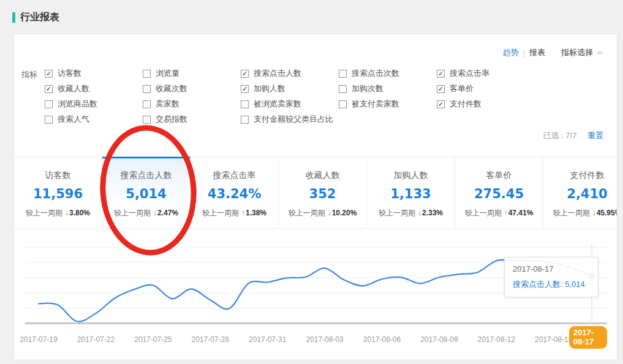 The height and width of the screenshot is (364, 623). I want to click on card-change: 较上一周期↓10.20%, so click(322, 213).